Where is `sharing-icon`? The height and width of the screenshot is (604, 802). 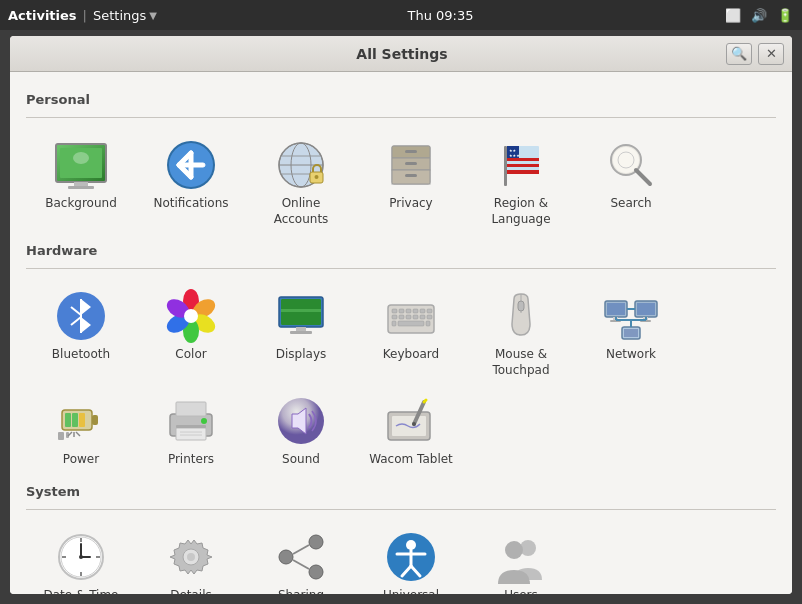 sharing-icon is located at coordinates (301, 557).